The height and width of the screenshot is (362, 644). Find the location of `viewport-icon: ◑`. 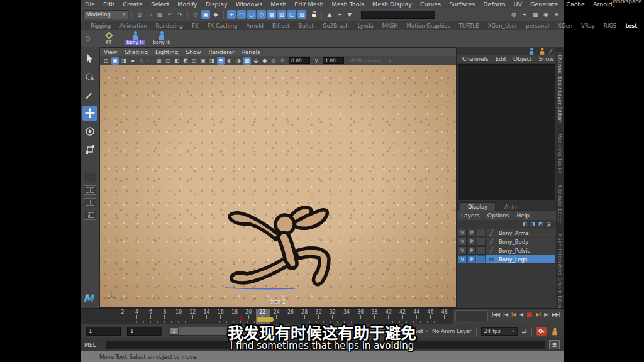

viewport-icon: ◑ is located at coordinates (238, 61).